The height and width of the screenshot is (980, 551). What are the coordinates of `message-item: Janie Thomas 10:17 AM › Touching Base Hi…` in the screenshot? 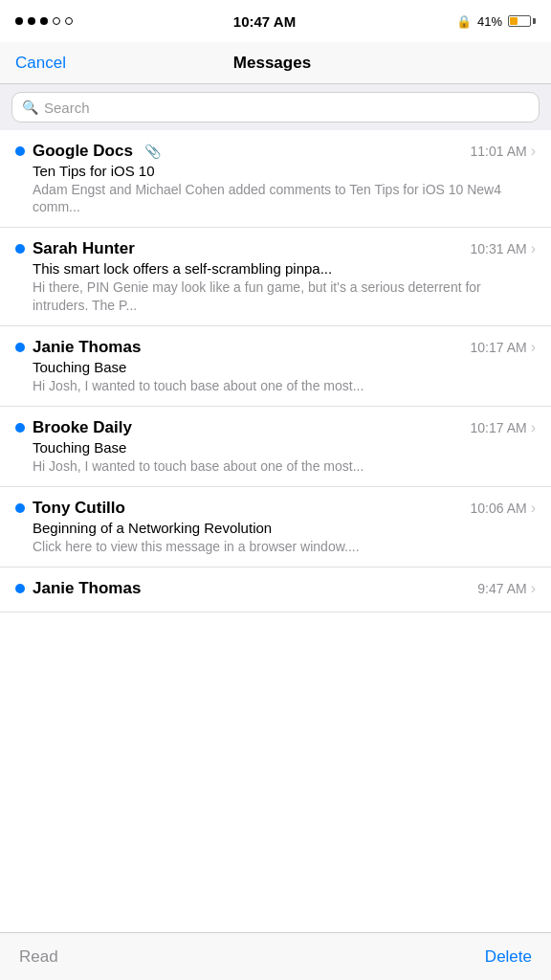 It's located at (276, 367).